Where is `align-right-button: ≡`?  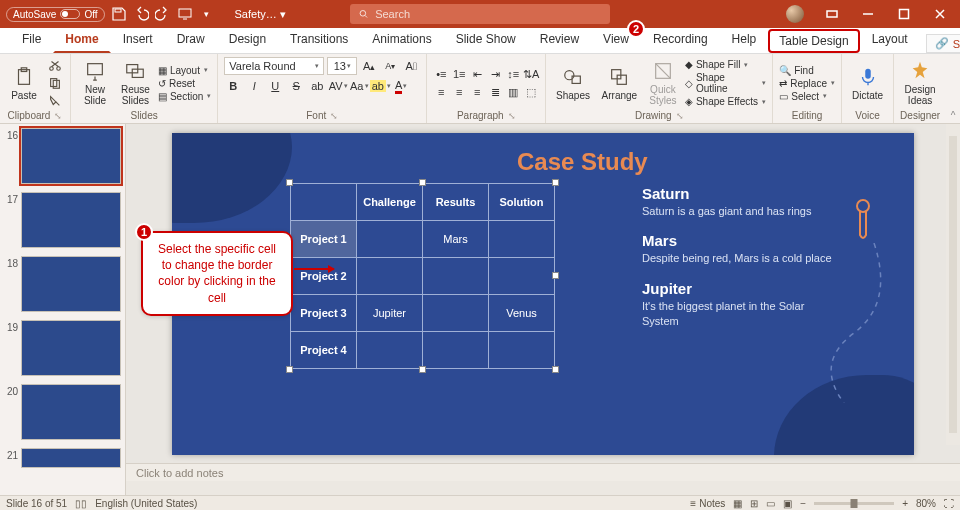 align-right-button: ≡ is located at coordinates (477, 92).